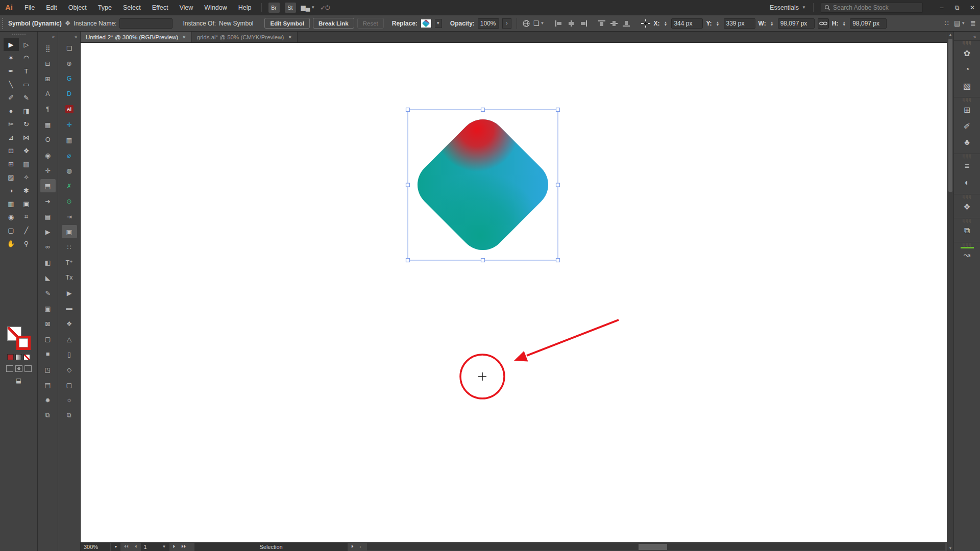 This screenshot has height=551, width=980. What do you see at coordinates (48, 201) in the screenshot?
I see `panel-icon-export: ➔` at bounding box center [48, 201].